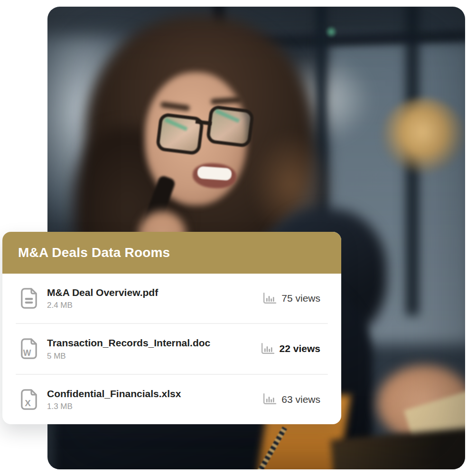 This screenshot has height=476, width=467. I want to click on card-header: M&A Deals Data Rooms, so click(172, 253).